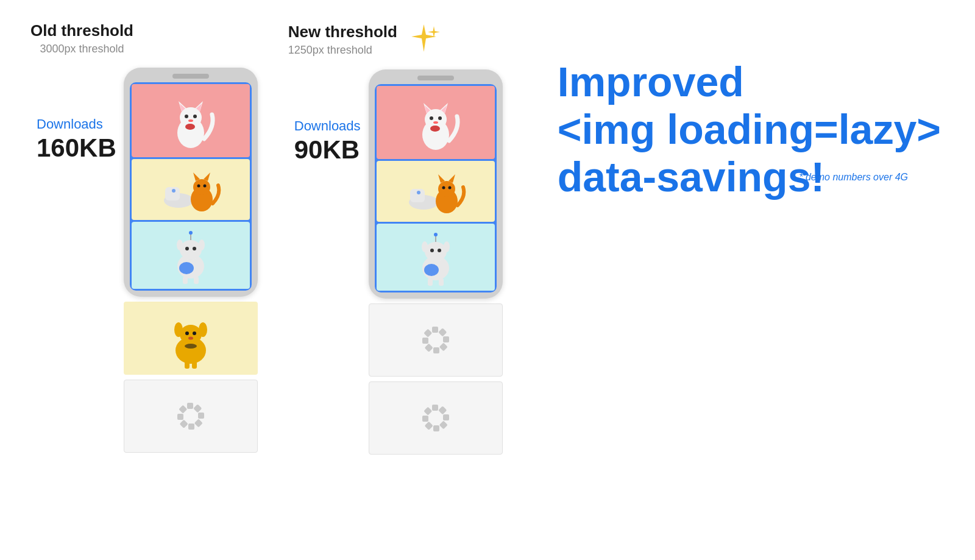 This screenshot has width=975, height=560. I want to click on new-image-cat-yellow, so click(436, 191).